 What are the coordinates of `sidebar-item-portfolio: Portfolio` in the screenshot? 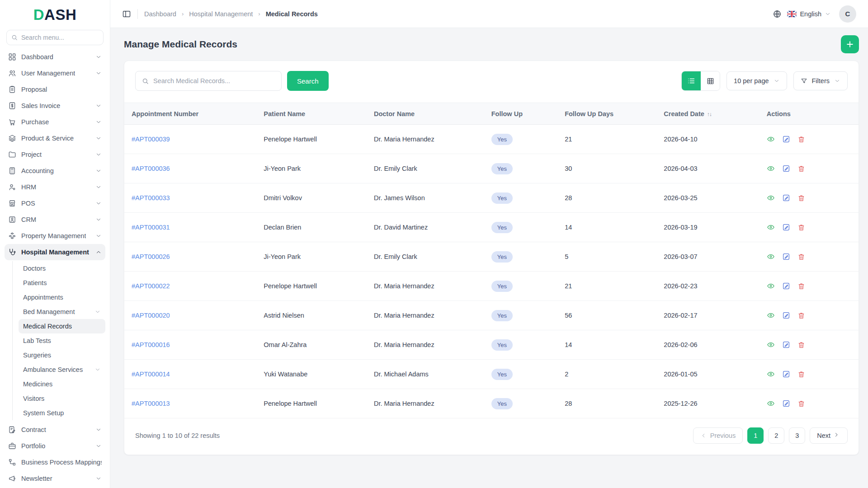 It's located at (55, 446).